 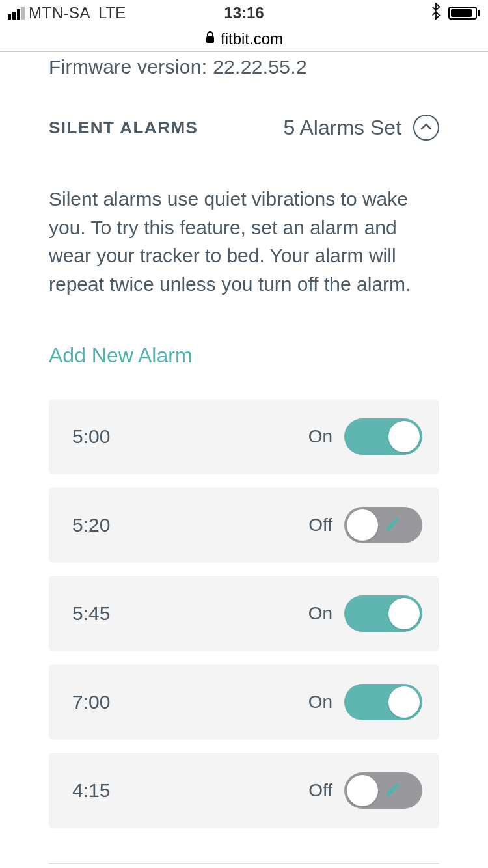 What do you see at coordinates (91, 791) in the screenshot?
I see `alarm-time: 4:15` at bounding box center [91, 791].